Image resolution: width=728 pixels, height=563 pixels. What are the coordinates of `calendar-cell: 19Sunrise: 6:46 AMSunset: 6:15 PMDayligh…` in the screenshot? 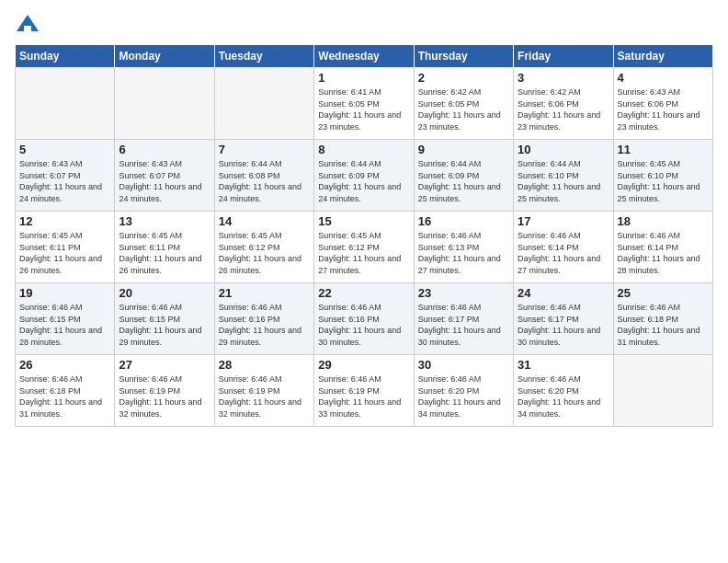 It's located at (65, 319).